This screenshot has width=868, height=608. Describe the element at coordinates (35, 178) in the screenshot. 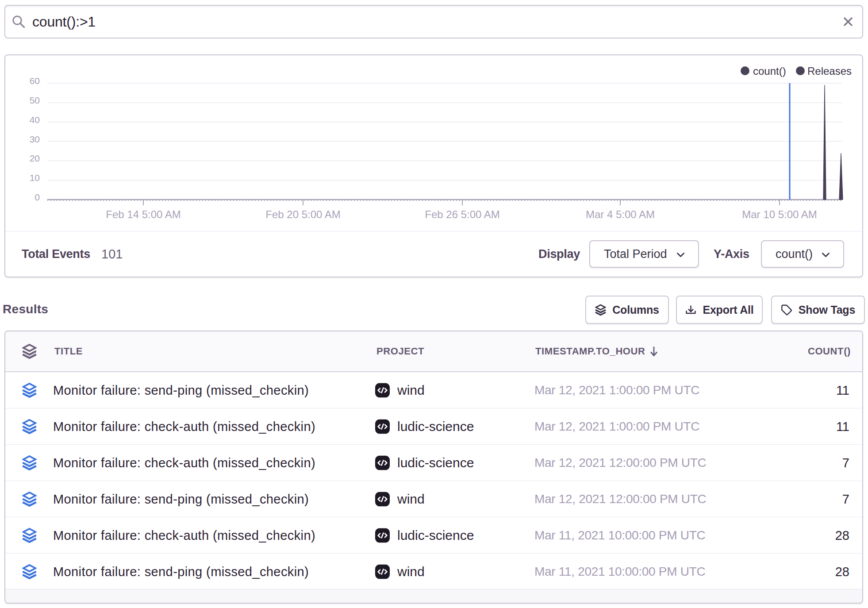

I see `svg-text: 10` at that location.